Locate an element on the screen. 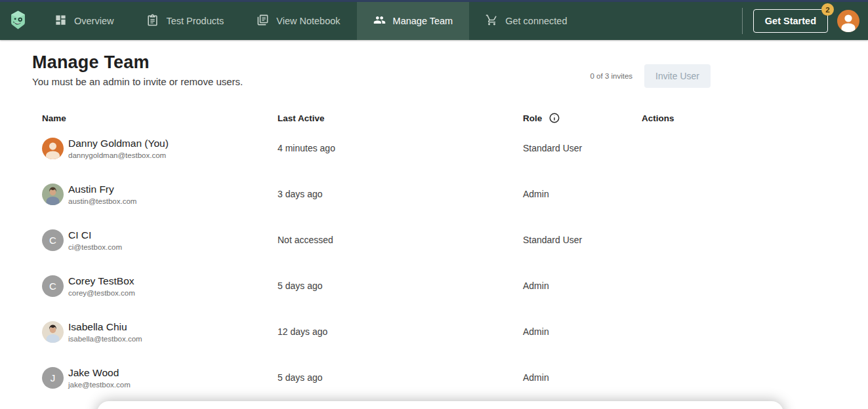 The height and width of the screenshot is (409, 868). user-name: Corey TestBox is located at coordinates (102, 281).